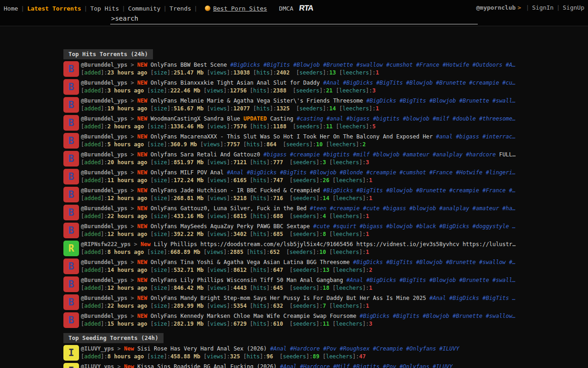 This screenshot has height=368, width=588. Describe the element at coordinates (189, 65) in the screenshot. I see `torrent-title-link: OnlyFans BBW Best Scene` at that location.